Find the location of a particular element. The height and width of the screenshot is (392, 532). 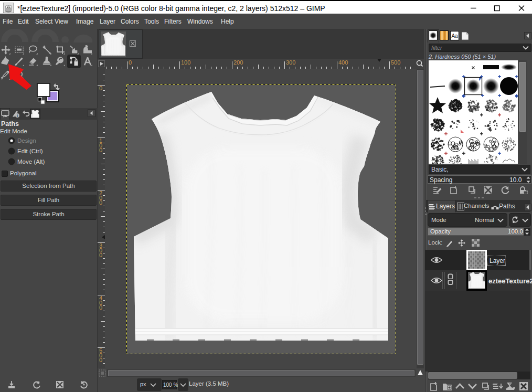

svg-text: i is located at coordinates (17, 115).